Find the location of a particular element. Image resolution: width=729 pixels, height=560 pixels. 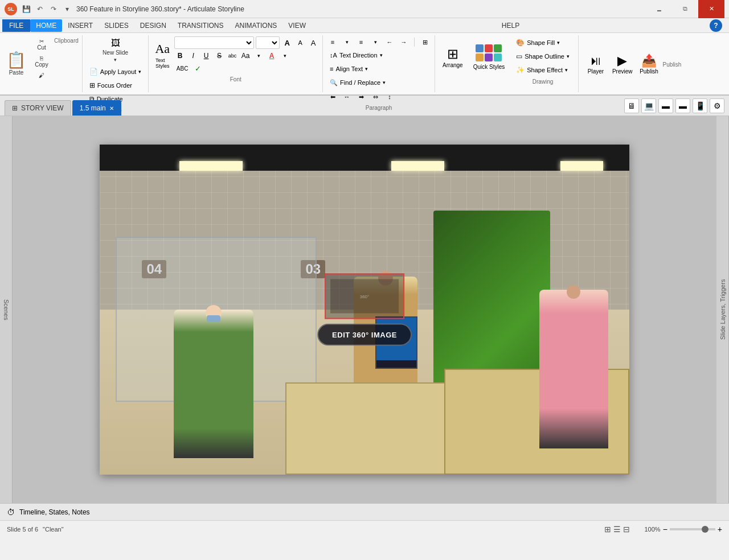

indent-increase-button: → is located at coordinates (404, 42).